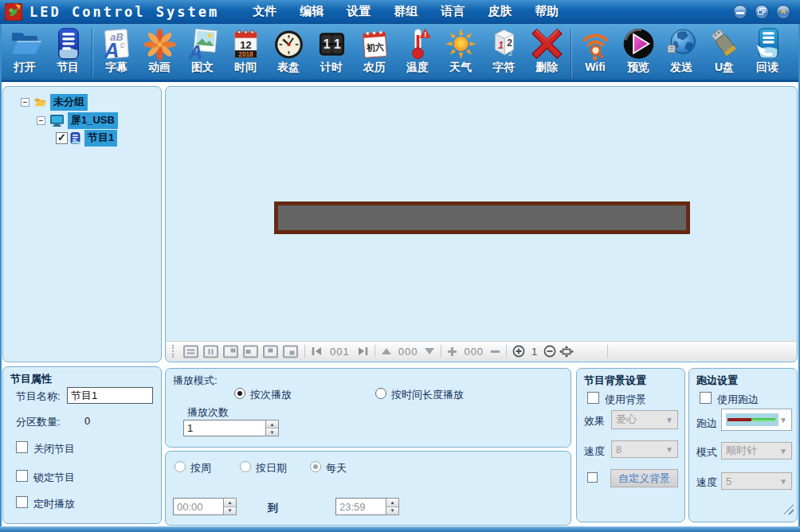 Image resolution: width=800 pixels, height=532 pixels. Describe the element at coordinates (496, 352) in the screenshot. I see `decrease-button` at that location.